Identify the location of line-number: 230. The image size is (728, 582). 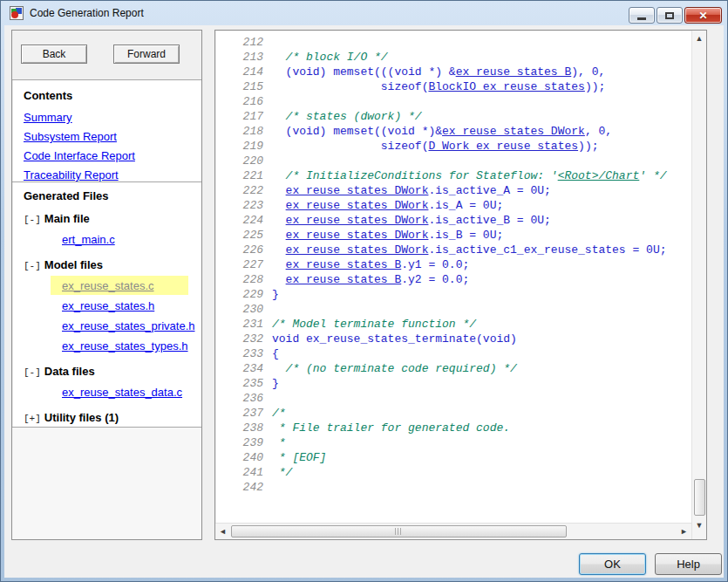
(239, 309).